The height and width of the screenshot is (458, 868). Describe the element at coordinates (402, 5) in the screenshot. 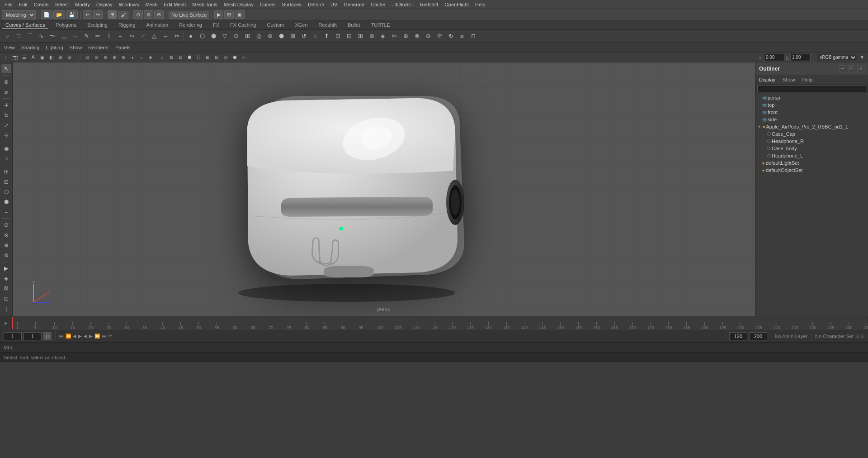

I see `menu-3dtoall: - 3DtoAll -` at that location.